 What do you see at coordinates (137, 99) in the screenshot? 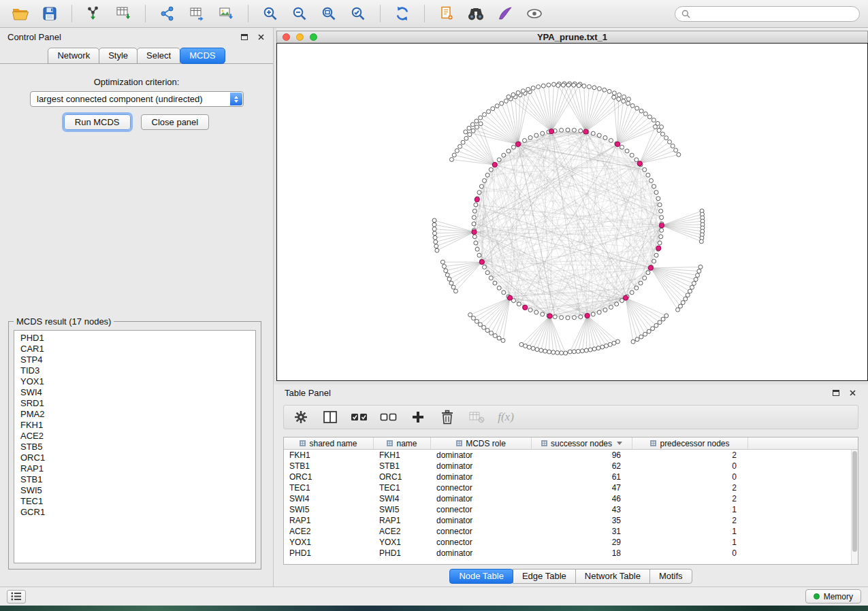
I see `criterion-dropdown: largest connected component (undirected)` at bounding box center [137, 99].